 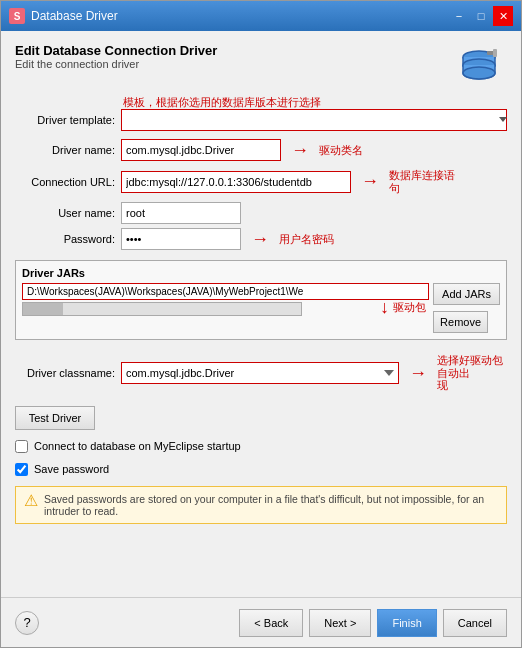 What do you see at coordinates (410, 308) in the screenshot?
I see `jar-annotation: 驱动包` at bounding box center [410, 308].